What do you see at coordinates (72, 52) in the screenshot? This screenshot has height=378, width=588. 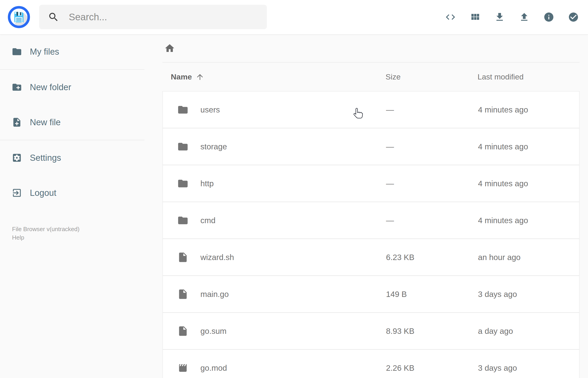 I see `sidebar-item-my-files: My files` at bounding box center [72, 52].